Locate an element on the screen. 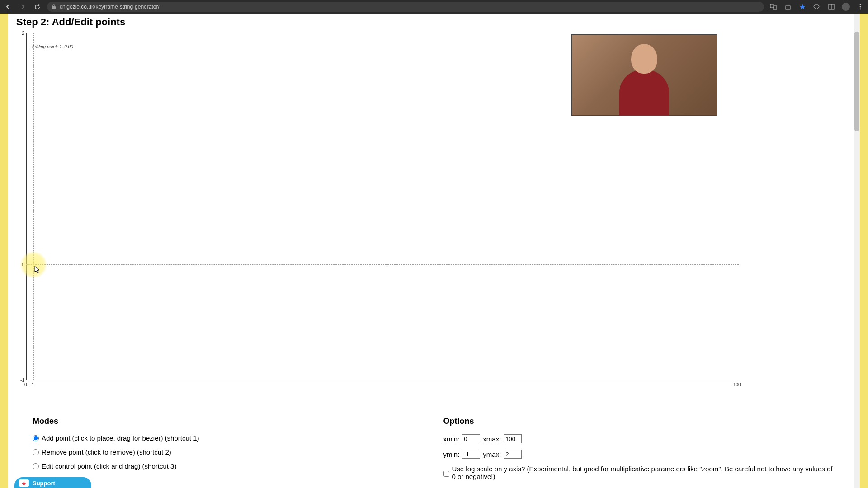 Image resolution: width=868 pixels, height=488 pixels. ymax-label: ymax: is located at coordinates (492, 455).